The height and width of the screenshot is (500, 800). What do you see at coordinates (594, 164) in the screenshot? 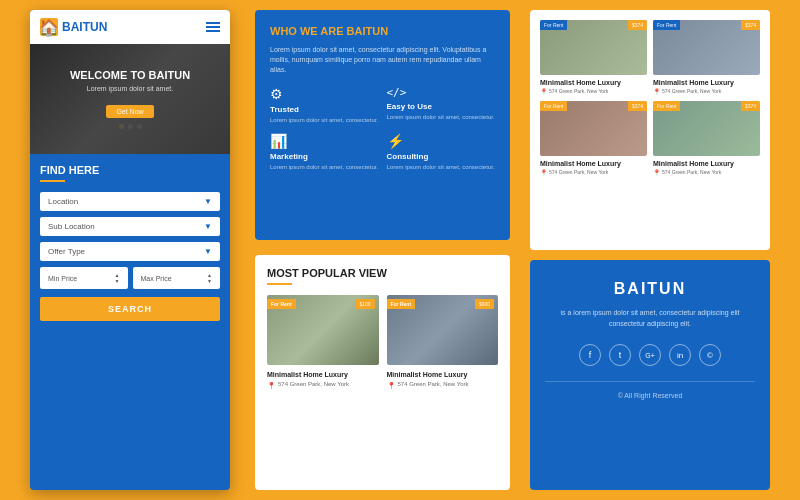
I see `prop-3-name: Minimalist Home Luxury` at bounding box center [594, 164].